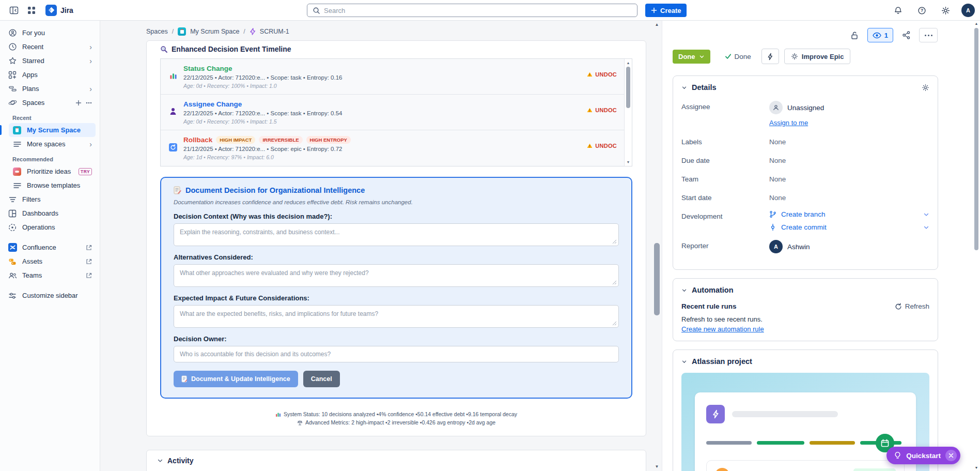 This screenshot has width=980, height=471. I want to click on status-dropdown-button: Done, so click(691, 57).